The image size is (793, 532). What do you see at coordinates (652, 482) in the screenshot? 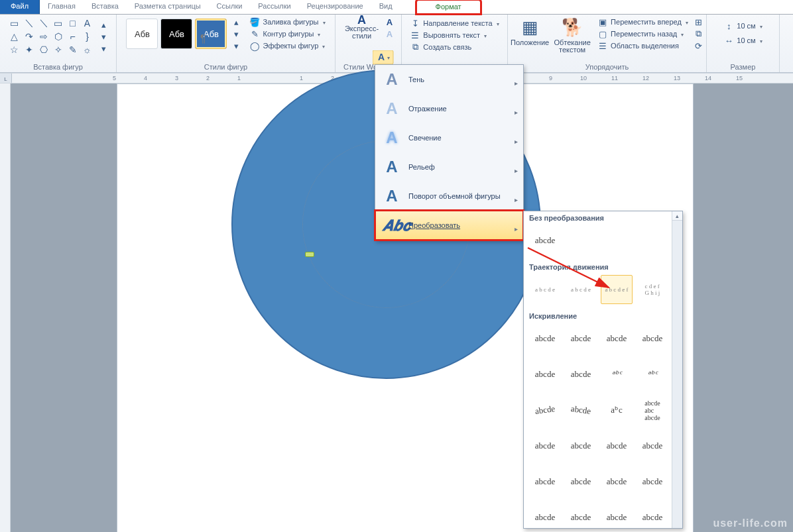
I see `warp-20: abcde` at bounding box center [652, 482].